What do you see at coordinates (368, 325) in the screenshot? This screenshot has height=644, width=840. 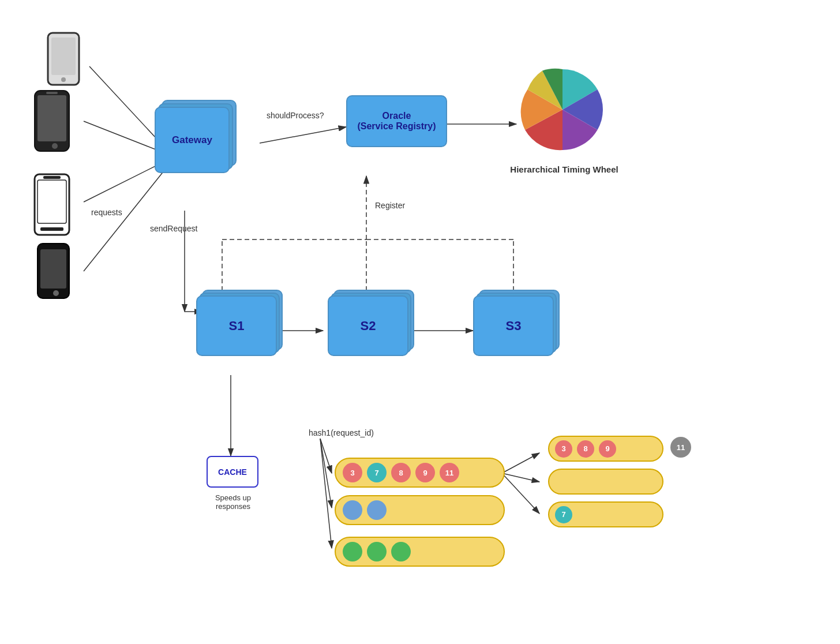 I see `s2-label: S2` at bounding box center [368, 325].